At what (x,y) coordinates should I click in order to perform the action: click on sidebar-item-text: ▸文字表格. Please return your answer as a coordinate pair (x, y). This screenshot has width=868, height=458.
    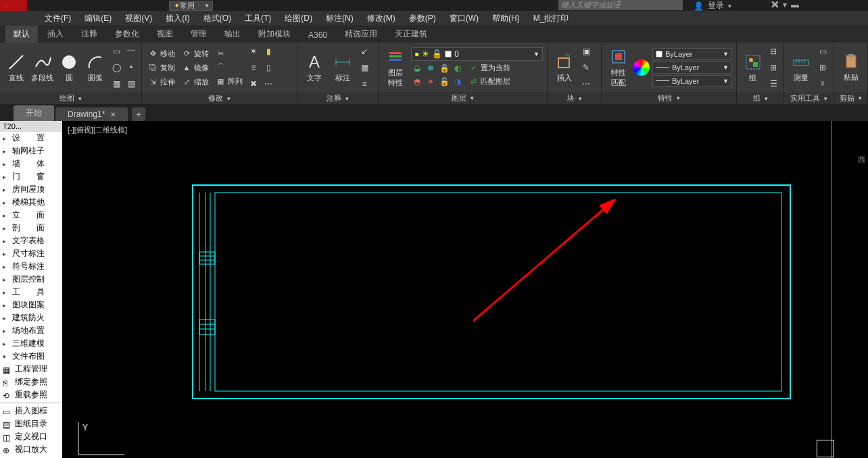
    Looking at the image, I should click on (31, 240).